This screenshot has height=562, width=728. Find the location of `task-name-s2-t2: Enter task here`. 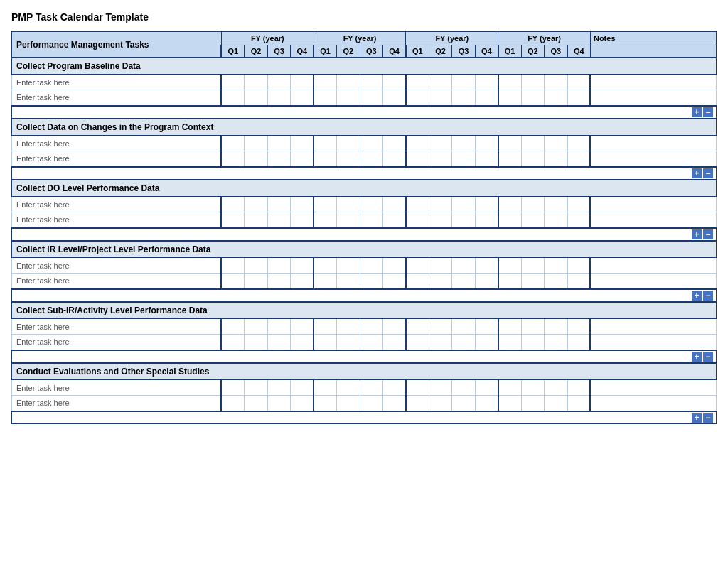

task-name-s2-t2: Enter task here is located at coordinates (117, 159).